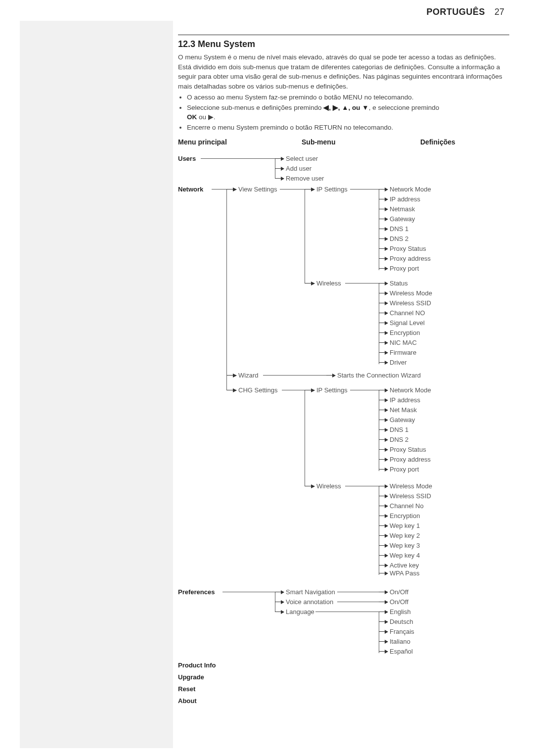 The image size is (534, 756). I want to click on sub-ip-settings: IP Settings, so click(332, 189).